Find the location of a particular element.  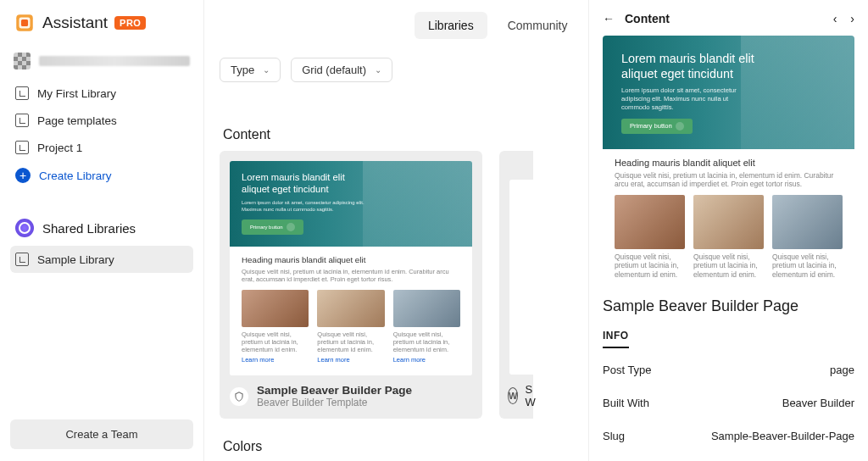

preview-image-grid: Quisque velit nisi, pretium ut lacinia i… is located at coordinates (729, 239).